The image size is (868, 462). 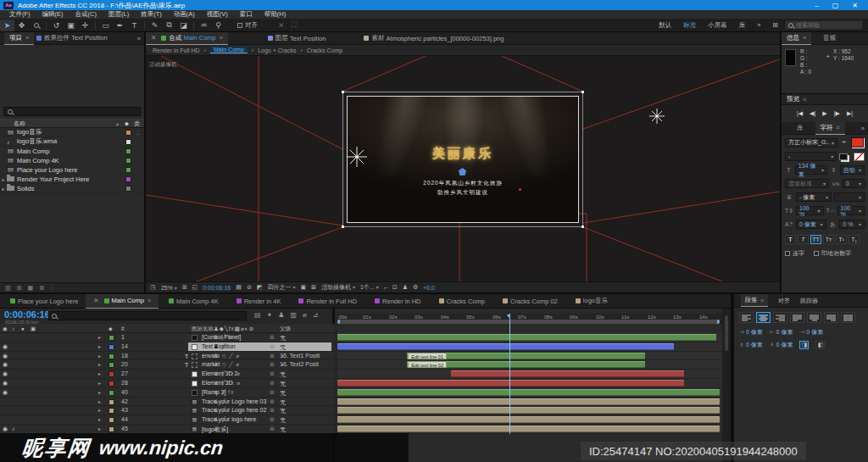 I want to click on menu-window: 窗口, so click(x=246, y=14).